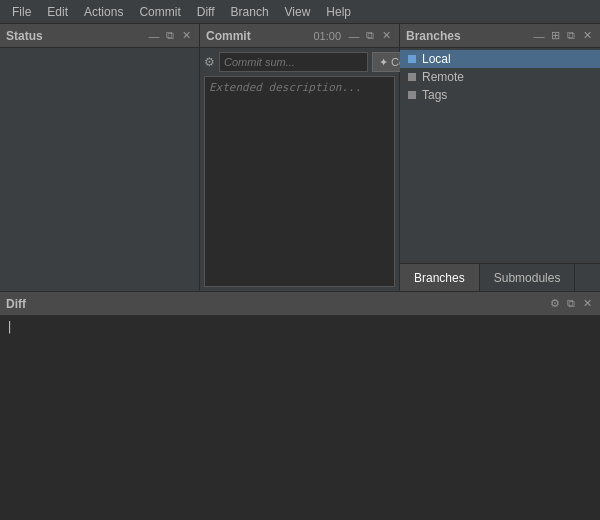 The image size is (600, 520). What do you see at coordinates (500, 277) in the screenshot?
I see `branches-tabs: Branches Submodules` at bounding box center [500, 277].